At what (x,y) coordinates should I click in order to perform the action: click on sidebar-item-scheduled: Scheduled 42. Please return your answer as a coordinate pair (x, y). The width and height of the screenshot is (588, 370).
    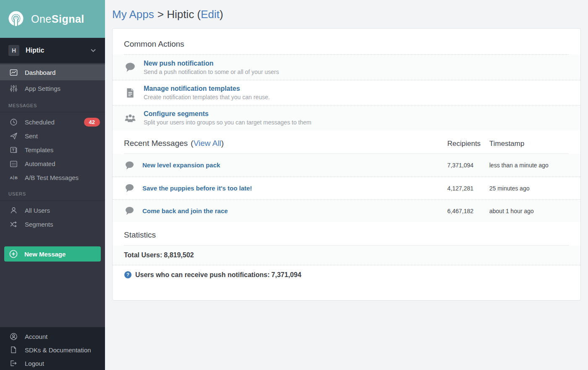
    Looking at the image, I should click on (52, 122).